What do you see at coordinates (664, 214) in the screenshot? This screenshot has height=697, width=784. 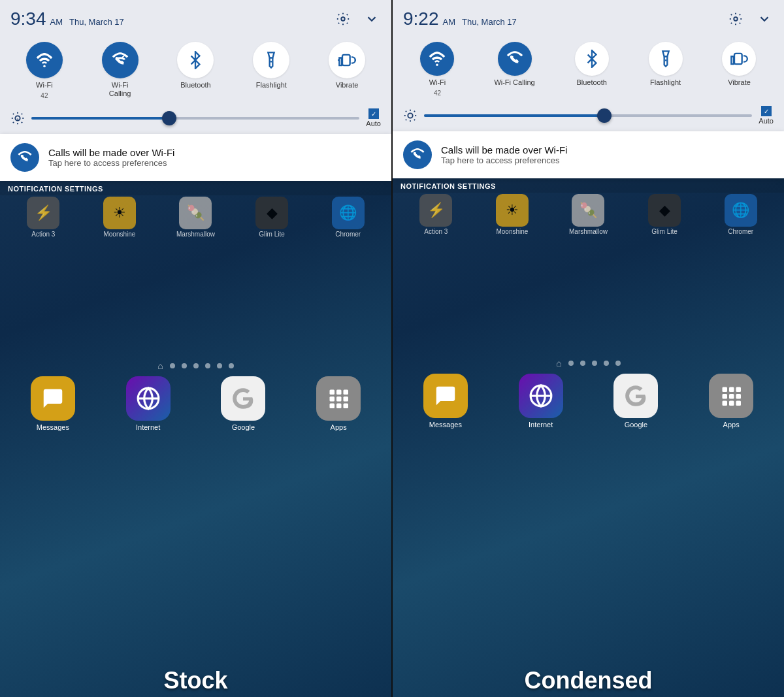 I see `list-item: ◆ Glim Lite` at bounding box center [664, 214].